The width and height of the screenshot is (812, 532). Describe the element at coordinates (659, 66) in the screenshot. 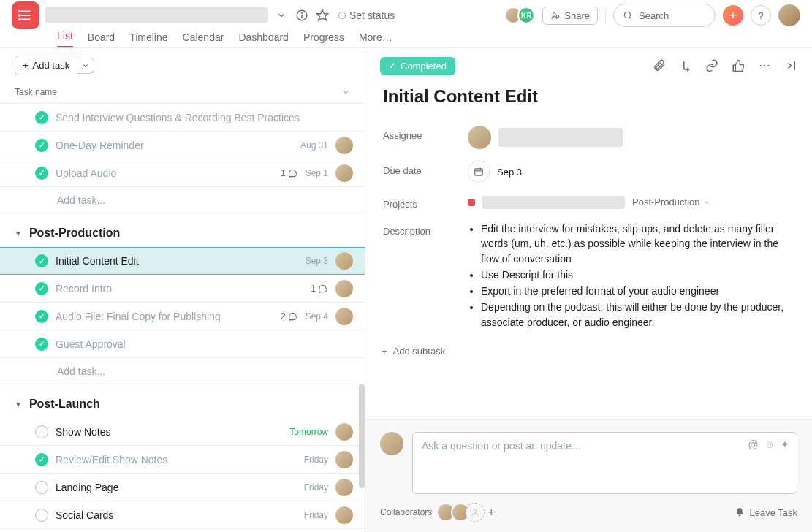

I see `attachment-icon` at that location.